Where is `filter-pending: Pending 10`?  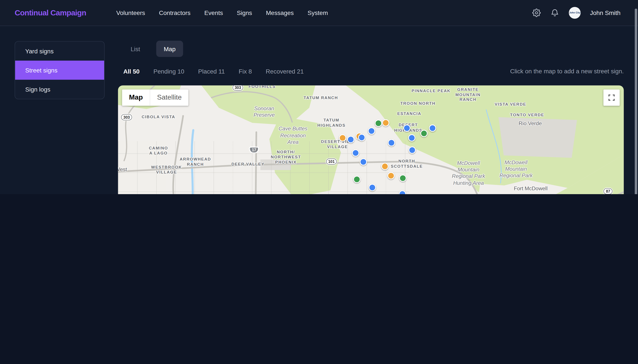 filter-pending: Pending 10 is located at coordinates (169, 71).